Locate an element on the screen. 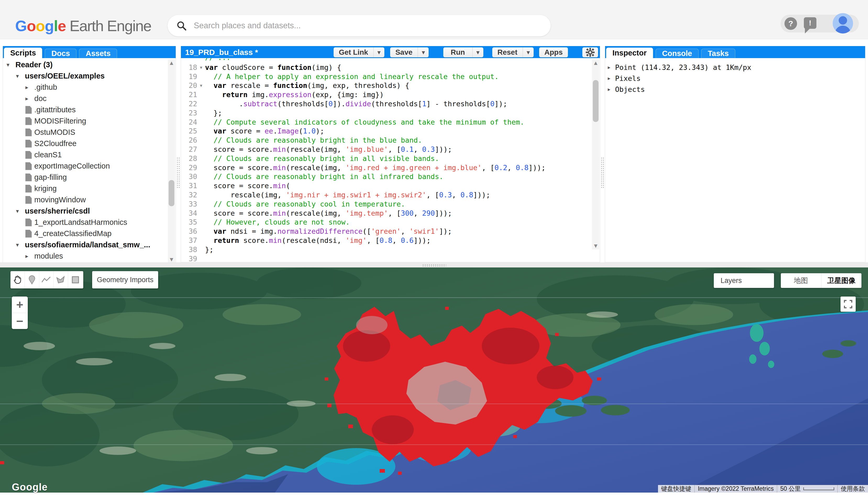 This screenshot has height=502, width=868. get-link-dropdown-icon: ▼ is located at coordinates (379, 52).